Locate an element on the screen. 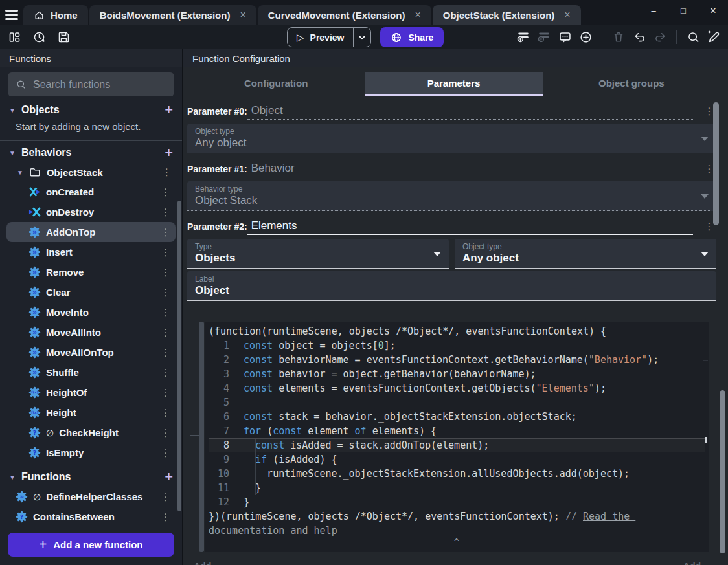 Image resolution: width=728 pixels, height=565 pixels. add-object-button: + is located at coordinates (168, 110).